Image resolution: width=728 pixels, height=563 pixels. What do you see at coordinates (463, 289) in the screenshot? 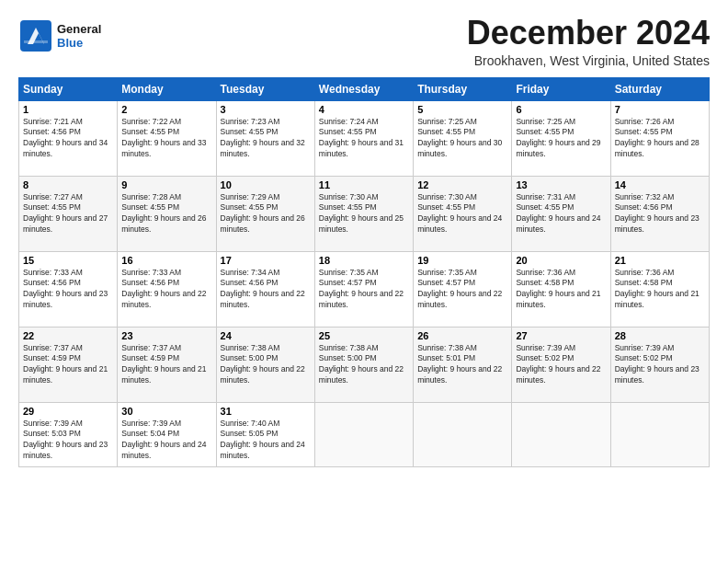
I see `table-row: 19 Sunrise: 7:35 AM Sunset: 4:57 PM Dayl…` at bounding box center [463, 289].